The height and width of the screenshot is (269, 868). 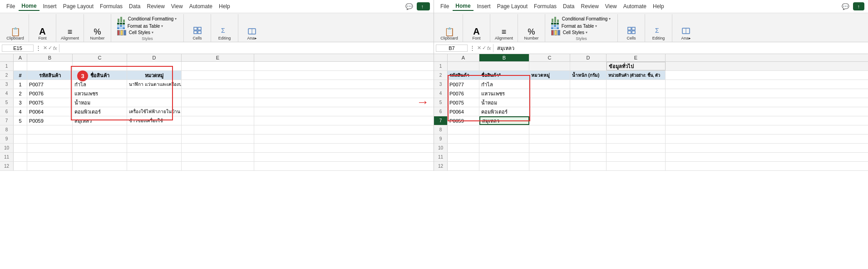 What do you see at coordinates (464, 85) in the screenshot?
I see `right-cell-a3: P0077` at bounding box center [464, 85].